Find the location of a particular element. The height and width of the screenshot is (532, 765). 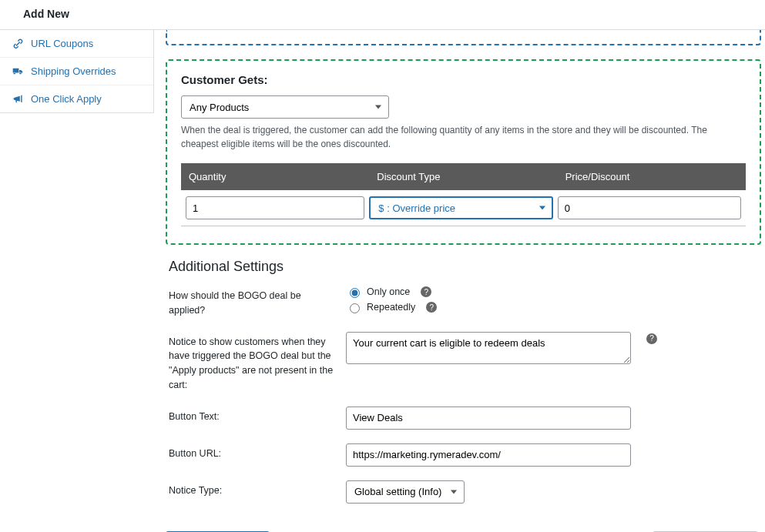

col-price-discount: Price/Discount is located at coordinates (652, 177).